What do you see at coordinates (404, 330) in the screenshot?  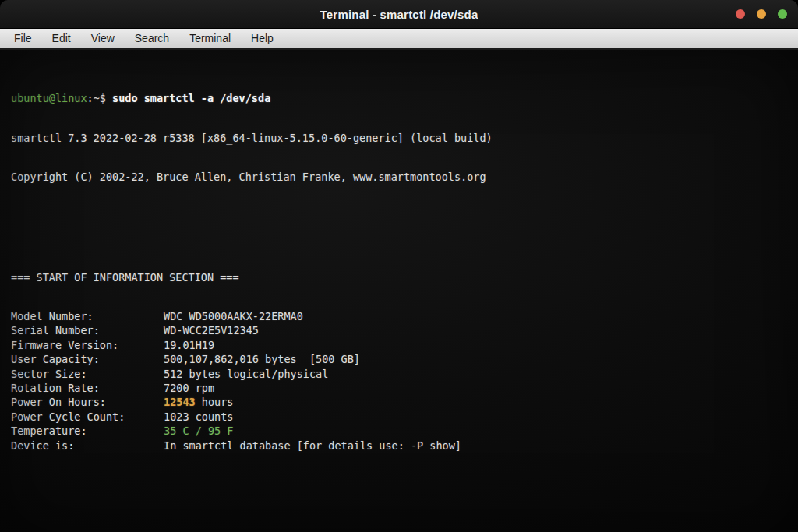 I see `info-row: Serial Number:WD-WCC2E5V12345` at bounding box center [404, 330].